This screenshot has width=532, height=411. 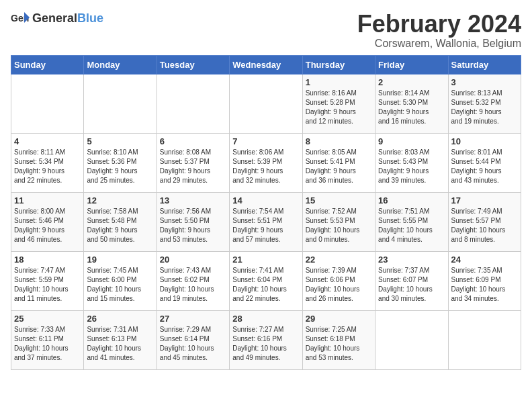 I want to click on day-info: Sunrise: 7:56 AM Sunset: 5:50 PM Dayligh…, so click(x=193, y=226).